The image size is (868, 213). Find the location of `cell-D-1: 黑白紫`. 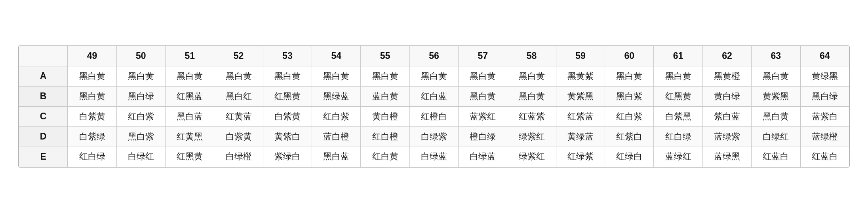

cell-D-1: 黑白紫 is located at coordinates (141, 137).